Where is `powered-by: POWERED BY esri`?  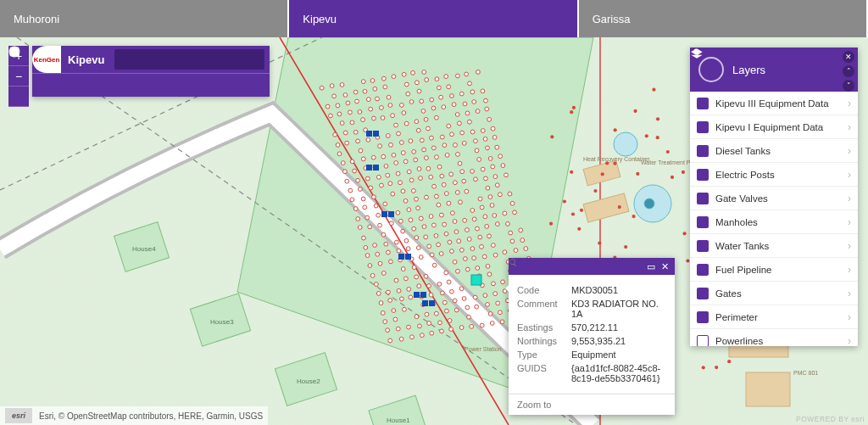
powered-by: POWERED BY esri is located at coordinates (831, 419).